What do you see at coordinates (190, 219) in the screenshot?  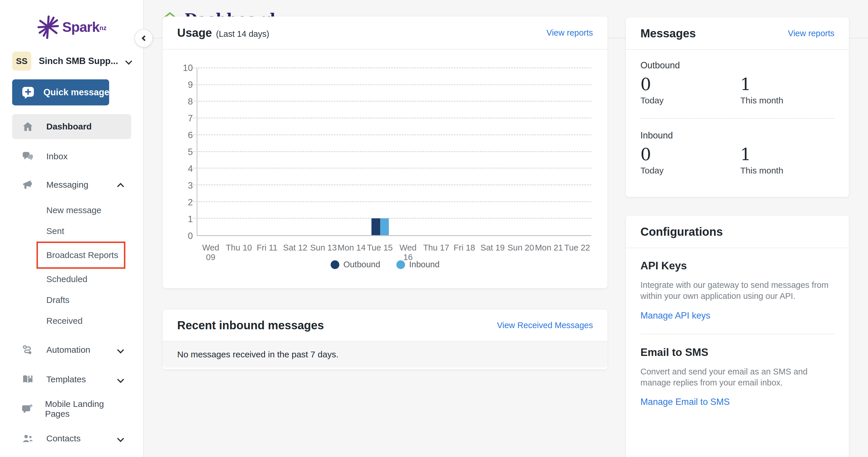 I see `y-axis-label: 1` at bounding box center [190, 219].